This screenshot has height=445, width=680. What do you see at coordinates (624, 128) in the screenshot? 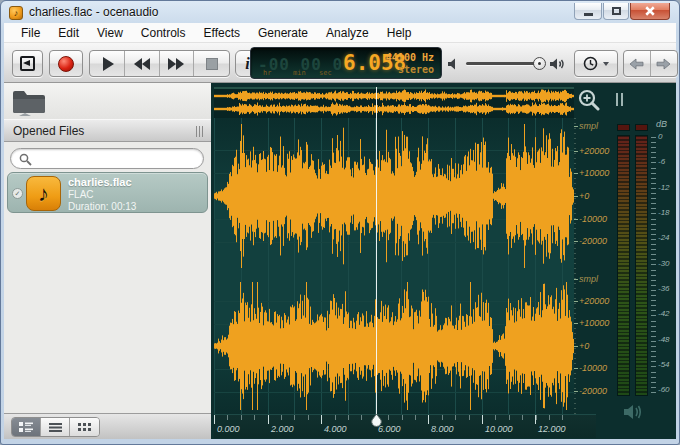
I see `clip-indicator-left` at bounding box center [624, 128].